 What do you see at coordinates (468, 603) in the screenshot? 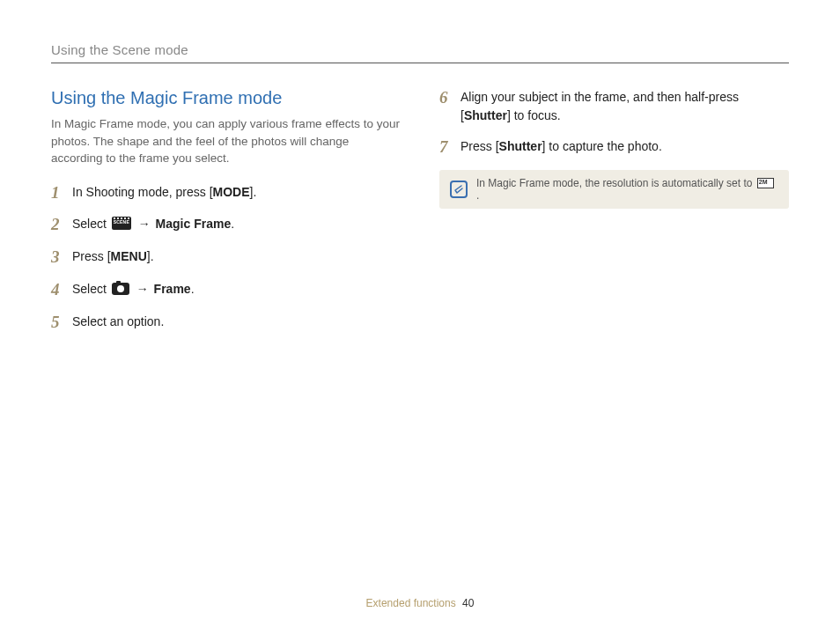
I see `page-number: 40` at bounding box center [468, 603].